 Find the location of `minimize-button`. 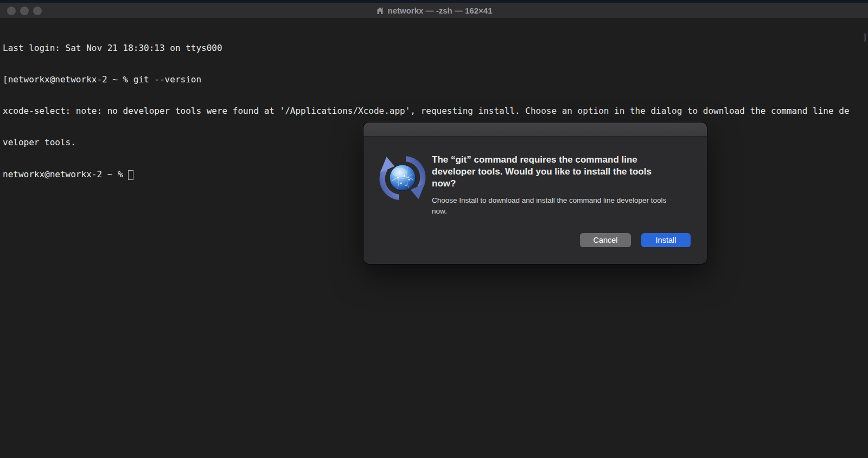

minimize-button is located at coordinates (24, 11).